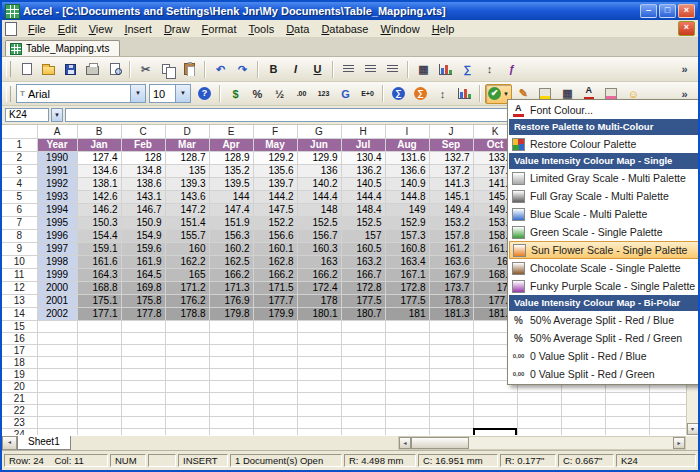 The height and width of the screenshot is (472, 700). I want to click on row-header: 22, so click(20, 410).